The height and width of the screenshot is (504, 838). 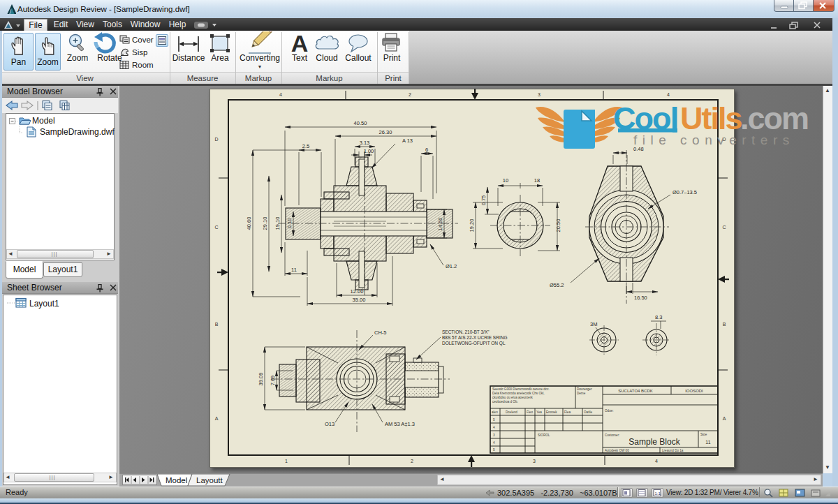 What do you see at coordinates (711, 119) in the screenshot?
I see `svg-text: Utils` at bounding box center [711, 119].